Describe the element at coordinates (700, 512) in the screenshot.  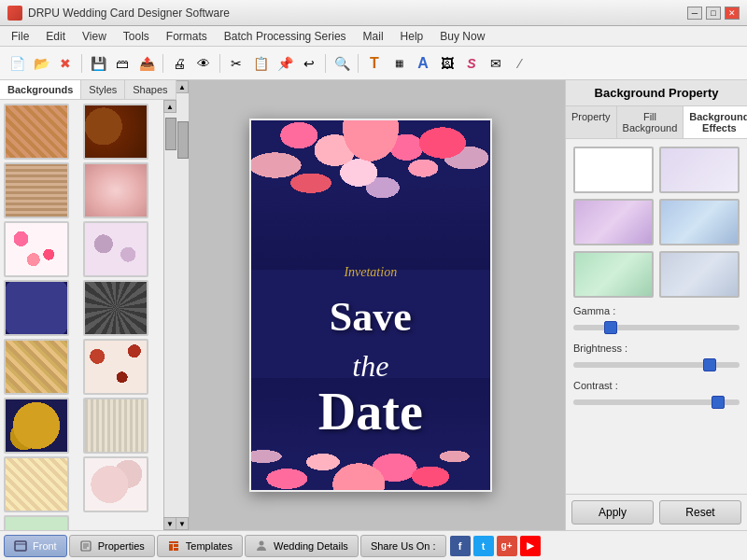
I see `reset-button: Reset` at that location.